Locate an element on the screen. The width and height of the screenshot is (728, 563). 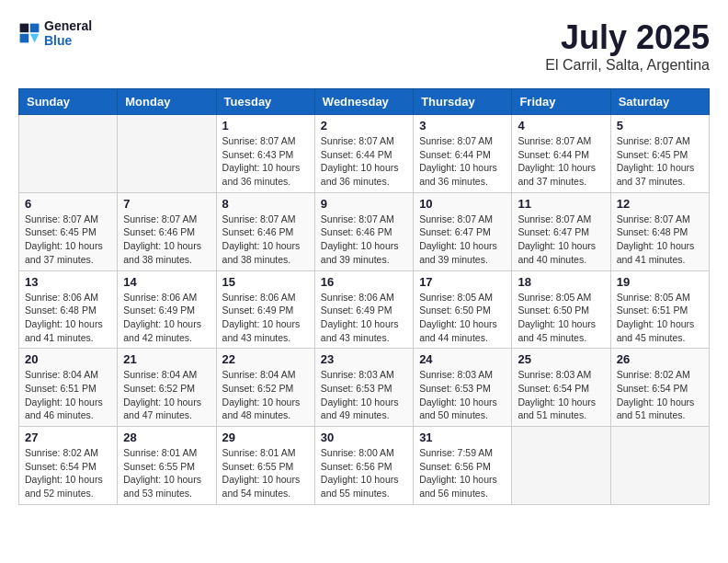
day-number: 5 is located at coordinates (660, 125).